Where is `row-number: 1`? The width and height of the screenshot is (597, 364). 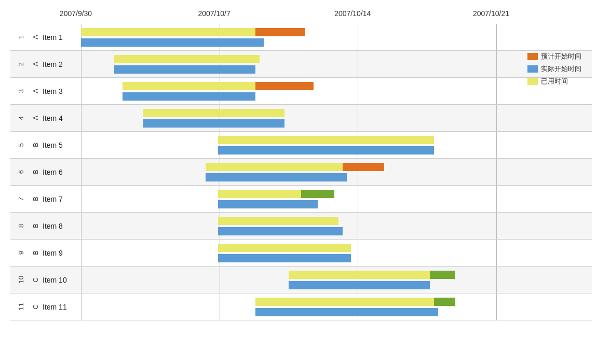
row-number: 1 is located at coordinates (18, 37).